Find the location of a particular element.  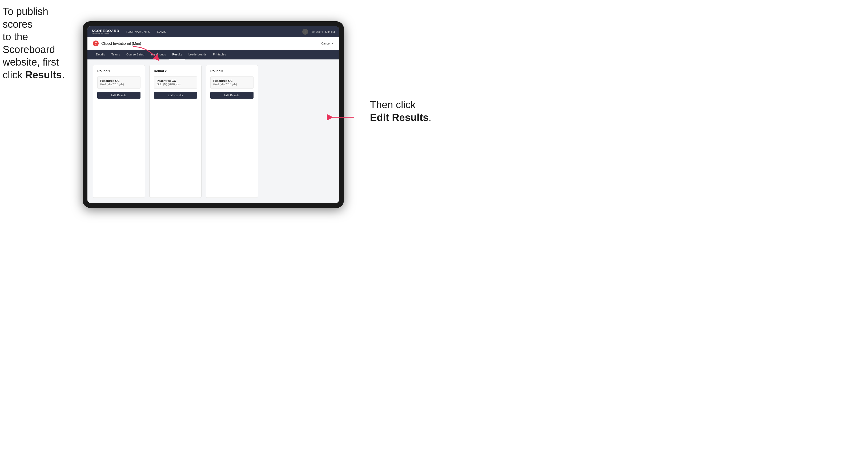

round-3-edit-results-button: Edit Results is located at coordinates (232, 95).